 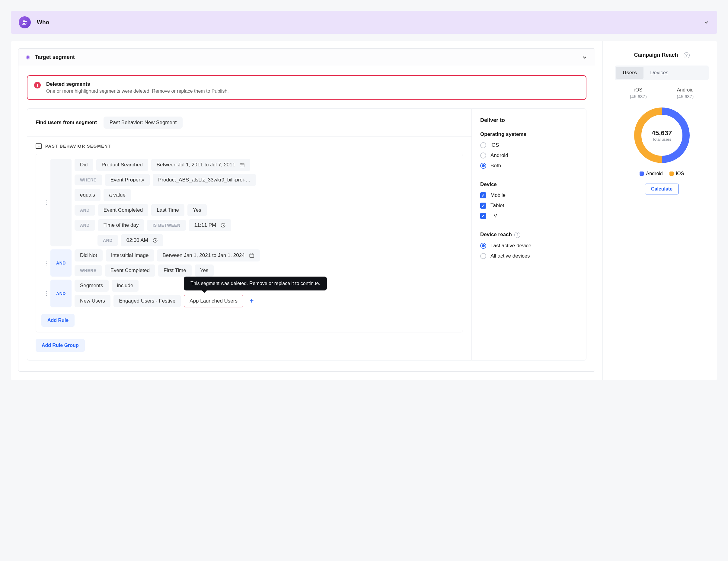 What do you see at coordinates (147, 301) in the screenshot?
I see `segment-chip: Engaged Users - Festive` at bounding box center [147, 301].